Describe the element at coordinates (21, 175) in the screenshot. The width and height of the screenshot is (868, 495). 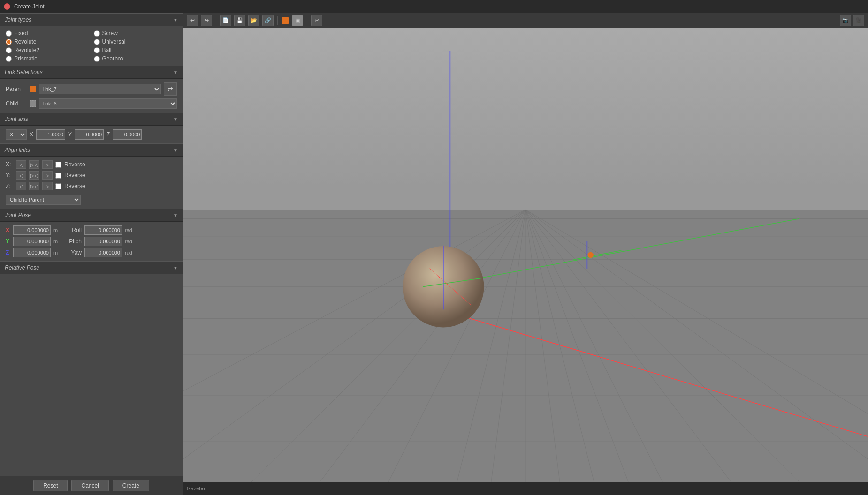
I see `align-y-min-btn: ◁` at that location.